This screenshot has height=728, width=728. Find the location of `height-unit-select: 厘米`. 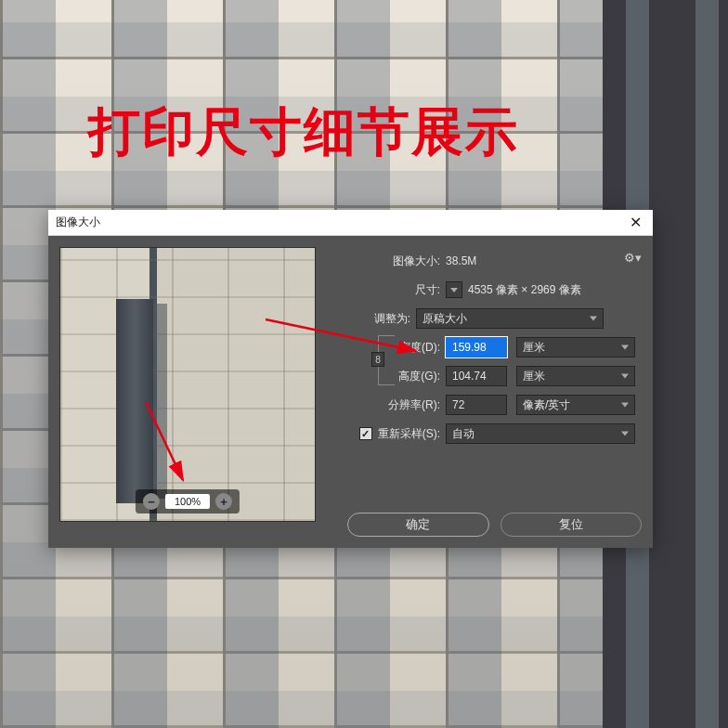

height-unit-select: 厘米 is located at coordinates (576, 376).